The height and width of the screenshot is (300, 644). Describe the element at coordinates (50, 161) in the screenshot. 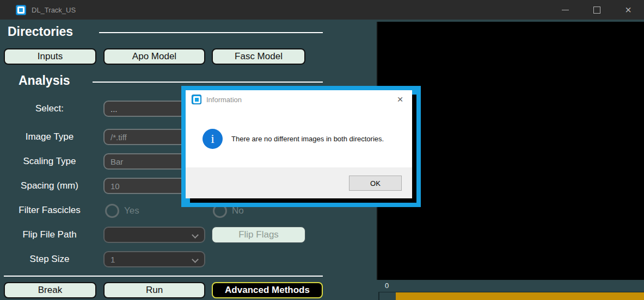

I see `scaling-type-label: Scaling Type` at that location.